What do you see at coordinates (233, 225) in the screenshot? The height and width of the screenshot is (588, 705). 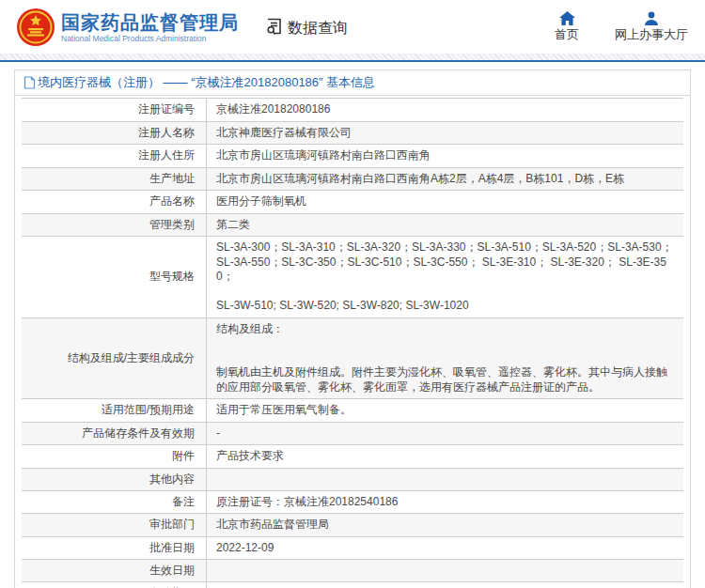 I see `field-value-text: 第二类` at bounding box center [233, 225].